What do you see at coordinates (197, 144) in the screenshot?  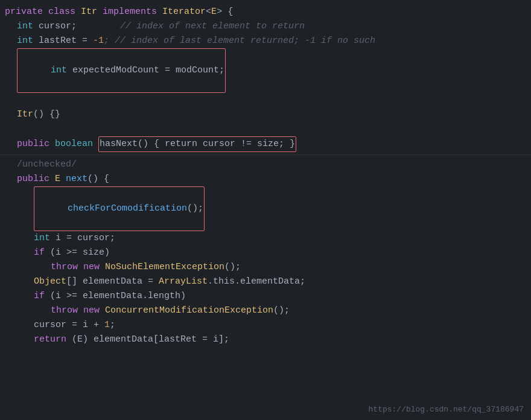 I see `method-hasnext: hasNext() { return cursor != size; }` at bounding box center [197, 144].